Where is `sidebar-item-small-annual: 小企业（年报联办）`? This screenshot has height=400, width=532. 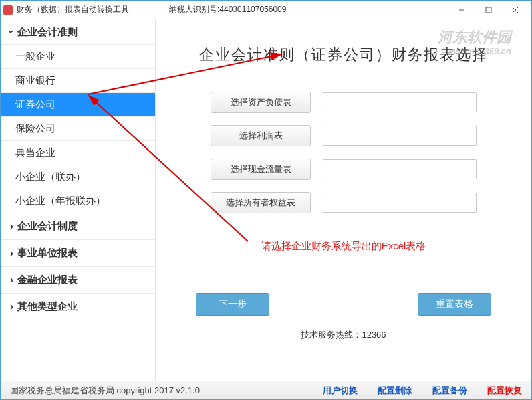
sidebar-item-small-annual: 小企业（年报联办） is located at coordinates (78, 201).